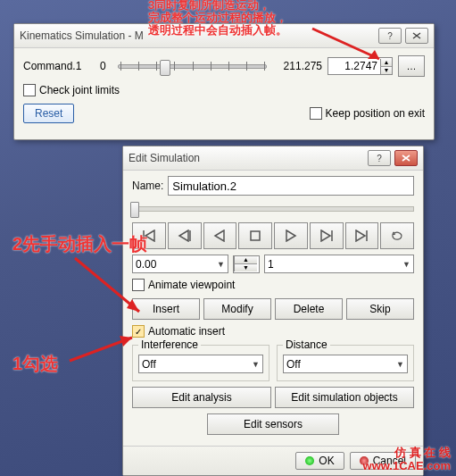  What do you see at coordinates (273, 331) in the screenshot?
I see `automatic-insert-checkbox: ✓Automatic insert` at bounding box center [273, 331].